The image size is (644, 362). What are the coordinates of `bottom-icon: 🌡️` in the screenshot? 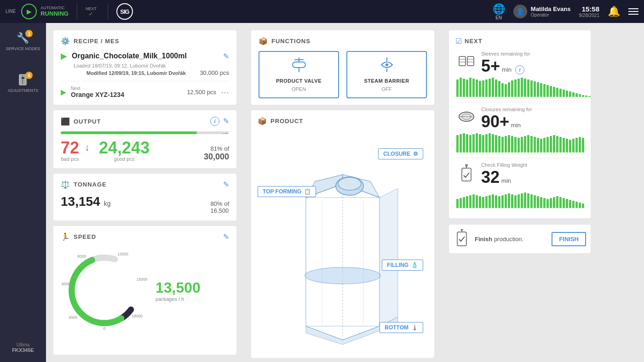 It's located at (415, 328).